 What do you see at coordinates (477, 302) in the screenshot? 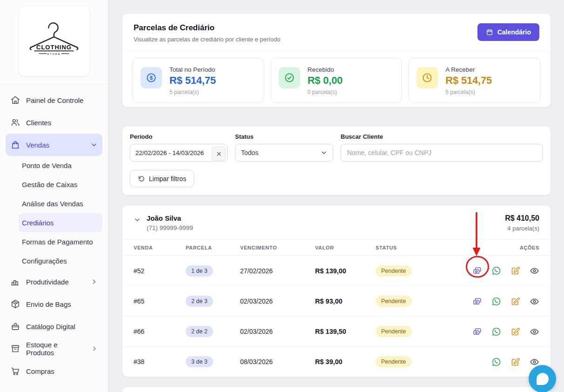
I see `banknotes-icon` at bounding box center [477, 302].